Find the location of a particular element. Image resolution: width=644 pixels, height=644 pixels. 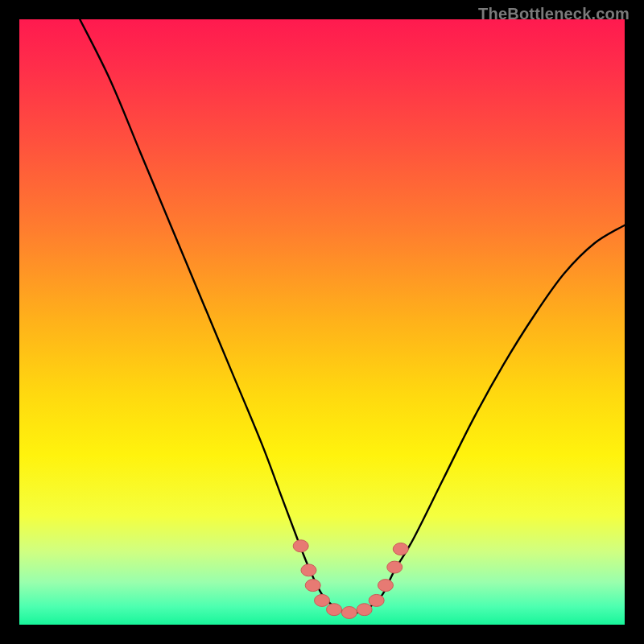

watermark-text: TheBottleneck.com is located at coordinates (554, 14).